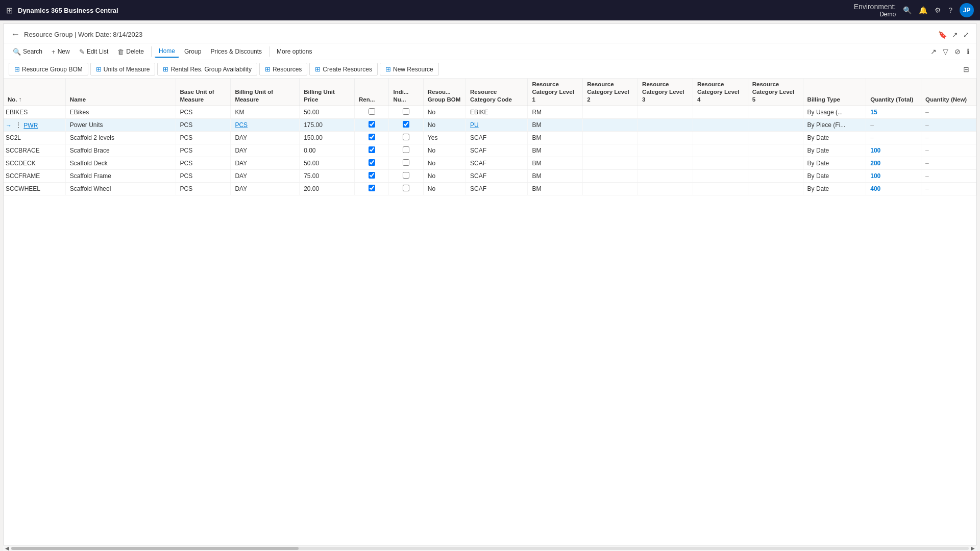 This screenshot has height=551, width=980. Describe the element at coordinates (968, 52) in the screenshot. I see `info-icon: ℹ` at that location.